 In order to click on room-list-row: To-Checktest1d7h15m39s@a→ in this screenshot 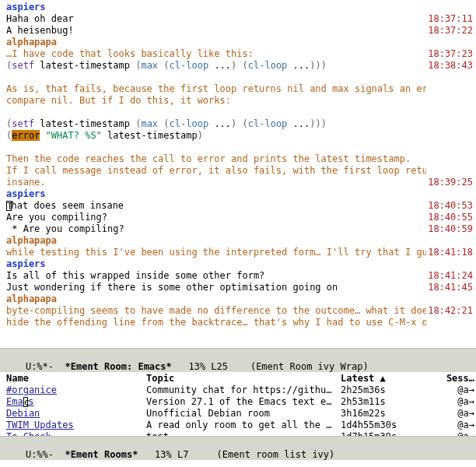, I will do `click(241, 434)`.